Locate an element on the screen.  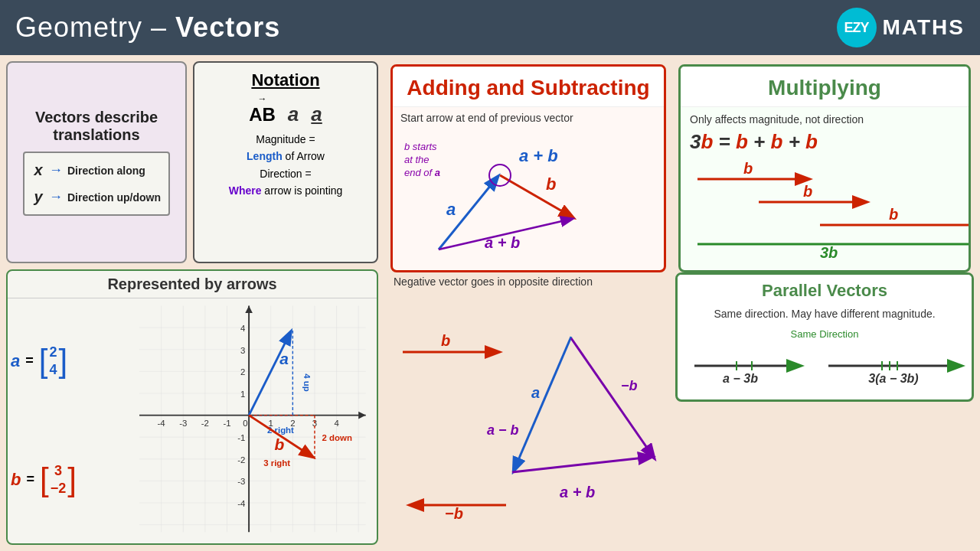
svg-text: a − 3b is located at coordinates (740, 378).